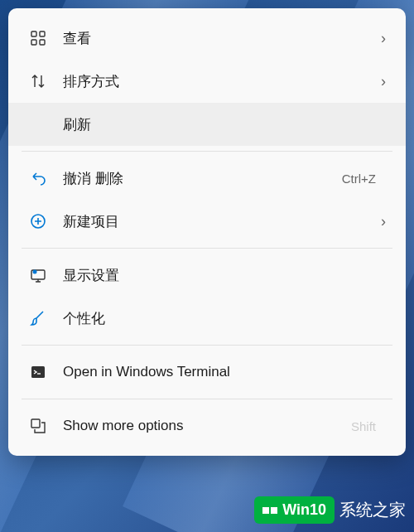 The height and width of the screenshot is (532, 414). Describe the element at coordinates (224, 275) in the screenshot. I see `menu-label: 显示设置` at that location.